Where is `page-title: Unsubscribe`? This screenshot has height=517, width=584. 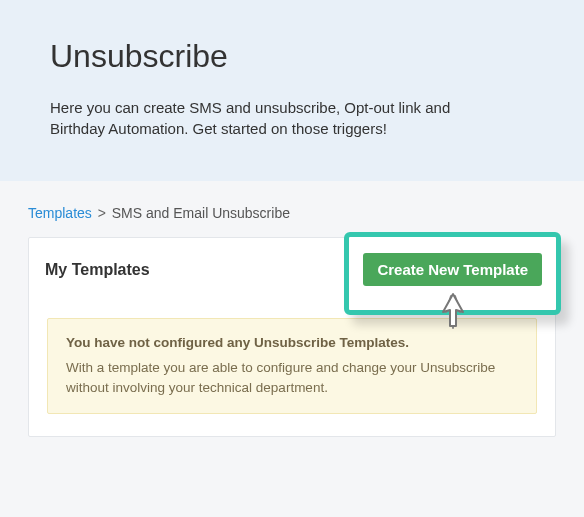 page-title: Unsubscribe is located at coordinates (292, 56).